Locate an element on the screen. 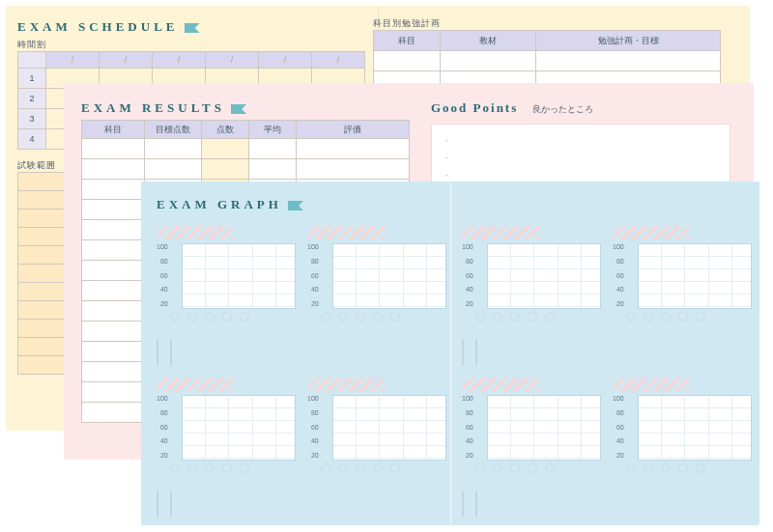 The height and width of the screenshot is (532, 773). good-points-subtitle: 良かったところ is located at coordinates (562, 109).